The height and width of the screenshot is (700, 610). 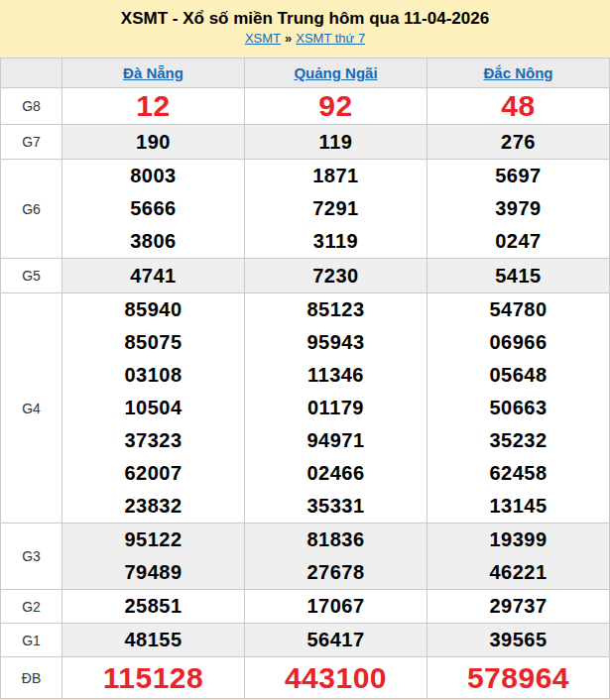 What do you see at coordinates (153, 208) in the screenshot?
I see `prize-number: 5666` at bounding box center [153, 208].